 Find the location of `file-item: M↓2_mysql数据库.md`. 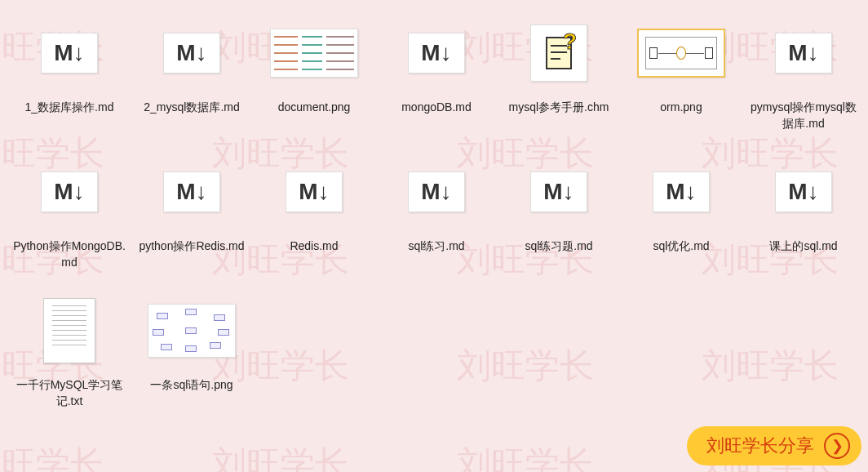

file-item: M↓2_mysql数据库.md is located at coordinates (192, 78).